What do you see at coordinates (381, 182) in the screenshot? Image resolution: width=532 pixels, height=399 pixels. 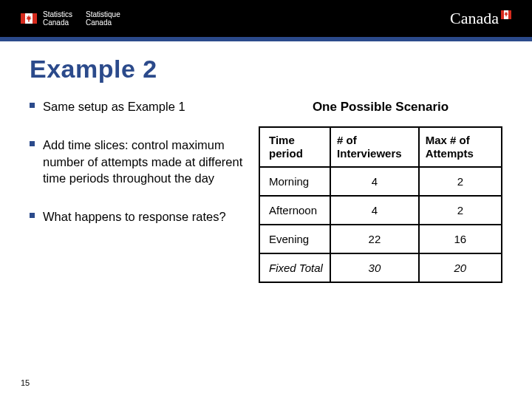 I see `table-row: Morning 4 2` at bounding box center [381, 182].